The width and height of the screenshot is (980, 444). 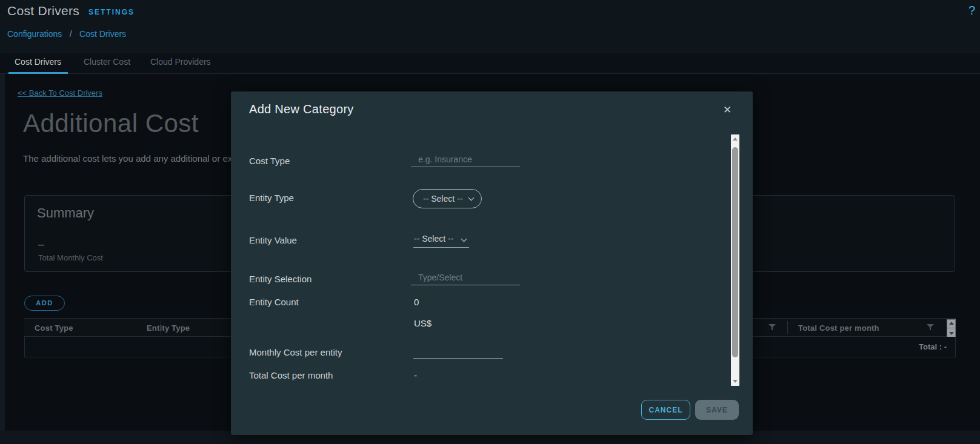 I want to click on monthly-cost-input, so click(x=458, y=351).